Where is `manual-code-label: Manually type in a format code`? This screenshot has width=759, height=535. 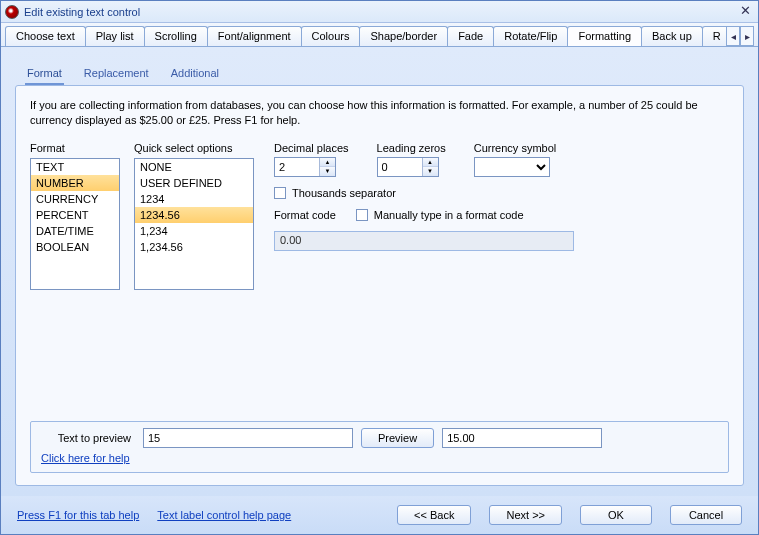 manual-code-label: Manually type in a format code is located at coordinates (449, 215).